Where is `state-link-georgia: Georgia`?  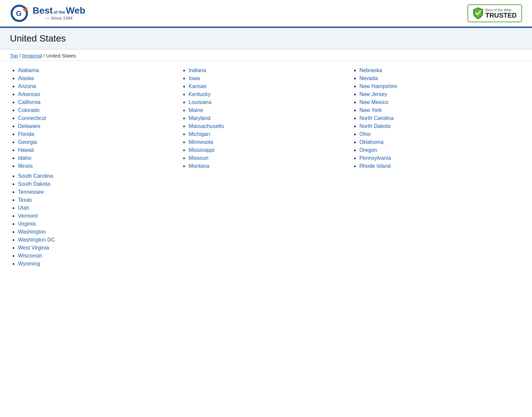
state-link-georgia: Georgia is located at coordinates (27, 142).